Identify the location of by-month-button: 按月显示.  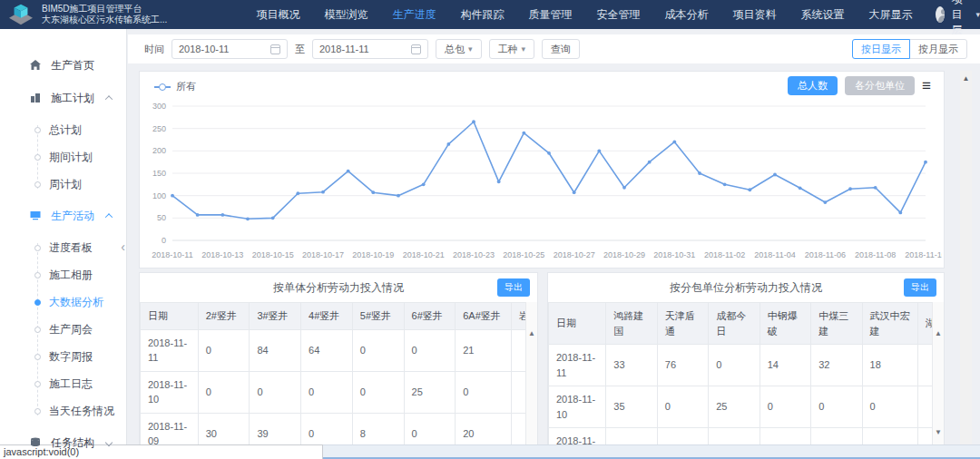
(938, 49).